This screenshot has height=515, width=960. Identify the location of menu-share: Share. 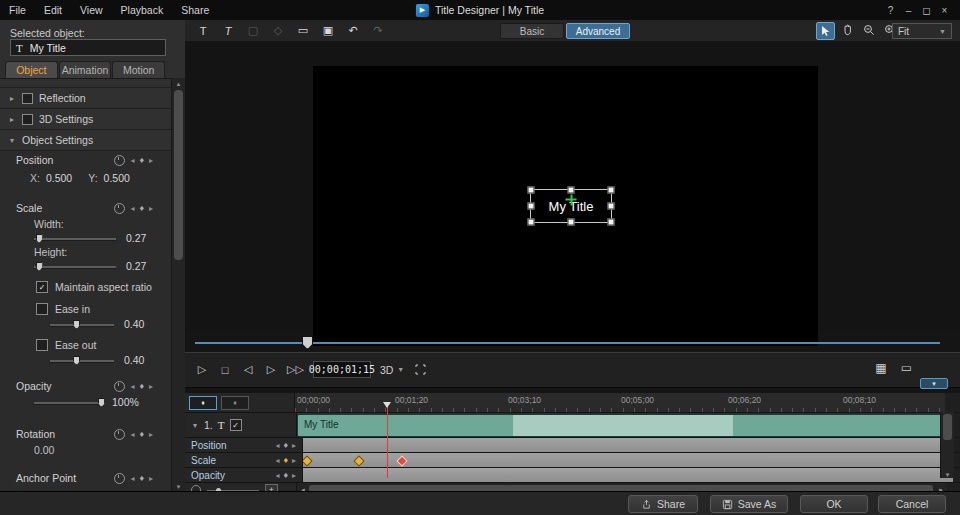
(195, 10).